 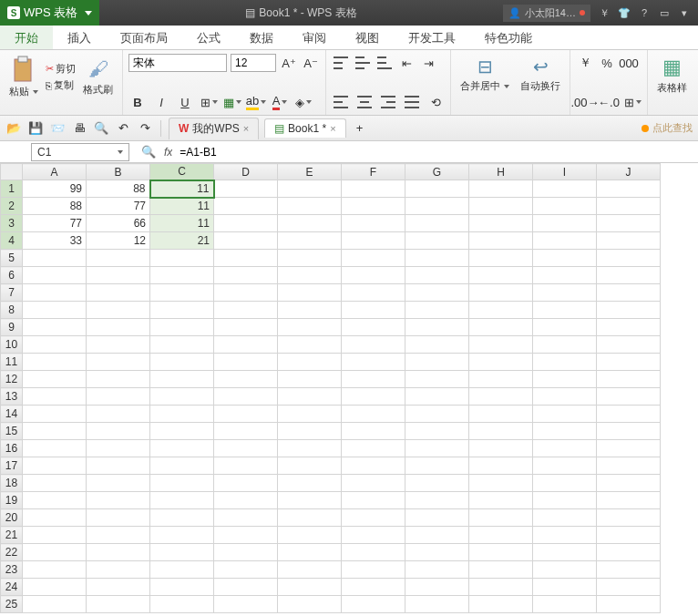 I want to click on copy-button: ⎘复制, so click(x=60, y=86).